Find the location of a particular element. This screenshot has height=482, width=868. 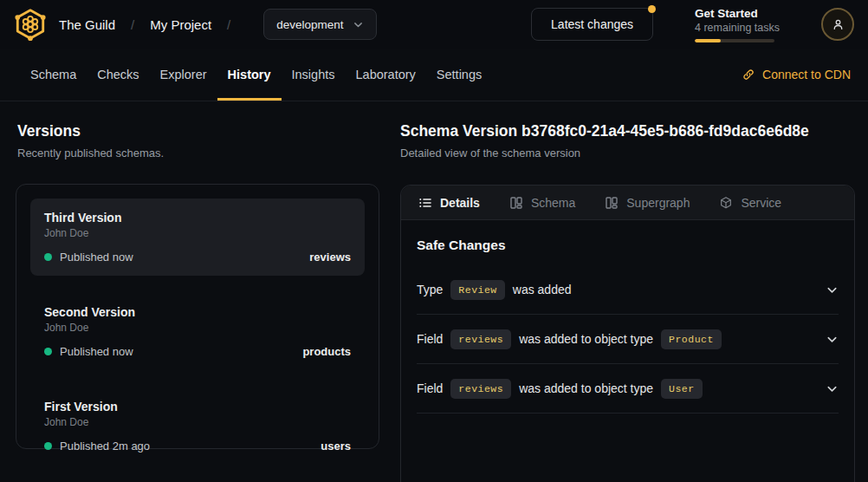

versions-subtitle: Recently published schemas. is located at coordinates (90, 153).